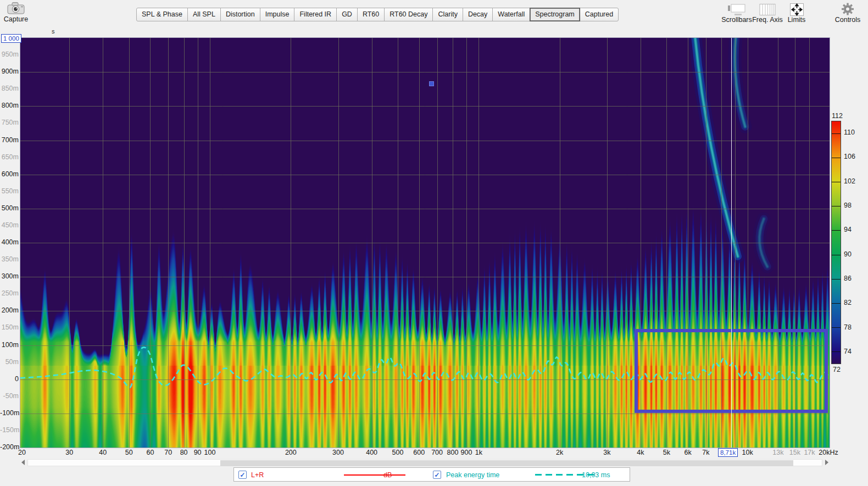 This screenshot has width=868, height=486. What do you see at coordinates (748, 453) in the screenshot?
I see `x-tick-label: 10k` at bounding box center [748, 453].